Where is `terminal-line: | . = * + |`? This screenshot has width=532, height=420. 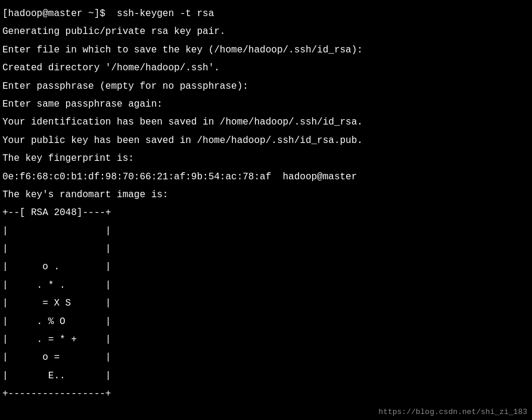
terminal-line: | . = * + | is located at coordinates (266, 340).